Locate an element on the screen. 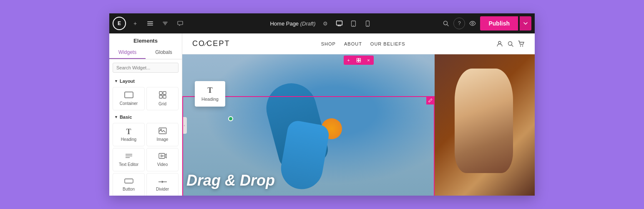 The width and height of the screenshot is (644, 209). comments-button is located at coordinates (180, 23).